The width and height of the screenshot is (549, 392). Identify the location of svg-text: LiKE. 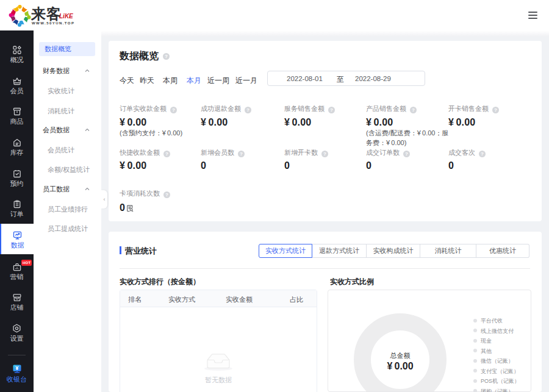
(66, 16).